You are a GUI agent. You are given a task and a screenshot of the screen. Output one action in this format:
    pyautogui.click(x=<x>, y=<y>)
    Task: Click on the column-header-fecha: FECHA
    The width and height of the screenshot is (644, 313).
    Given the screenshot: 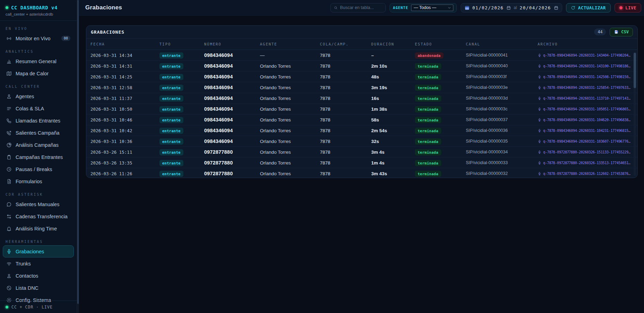 What is the action you would take?
    pyautogui.click(x=125, y=44)
    